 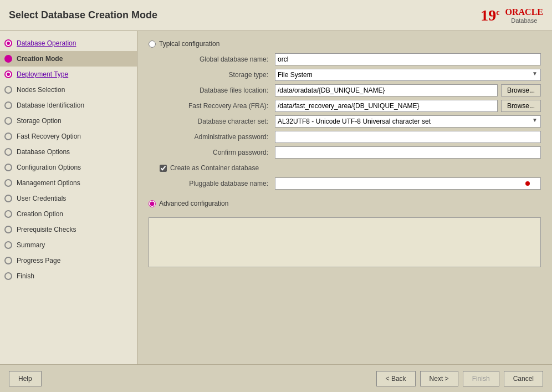 I want to click on create-container-checkbox, so click(x=163, y=169).